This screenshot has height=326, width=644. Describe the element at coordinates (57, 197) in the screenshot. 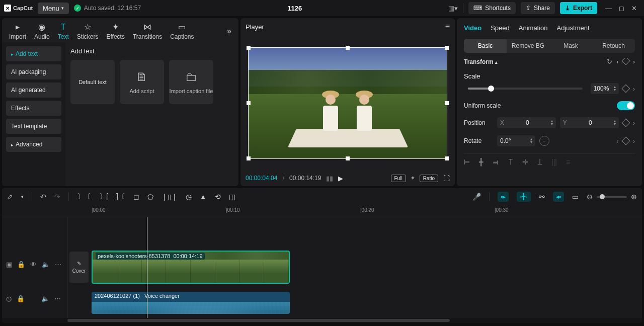

I see `redo-icon: ↷` at that location.